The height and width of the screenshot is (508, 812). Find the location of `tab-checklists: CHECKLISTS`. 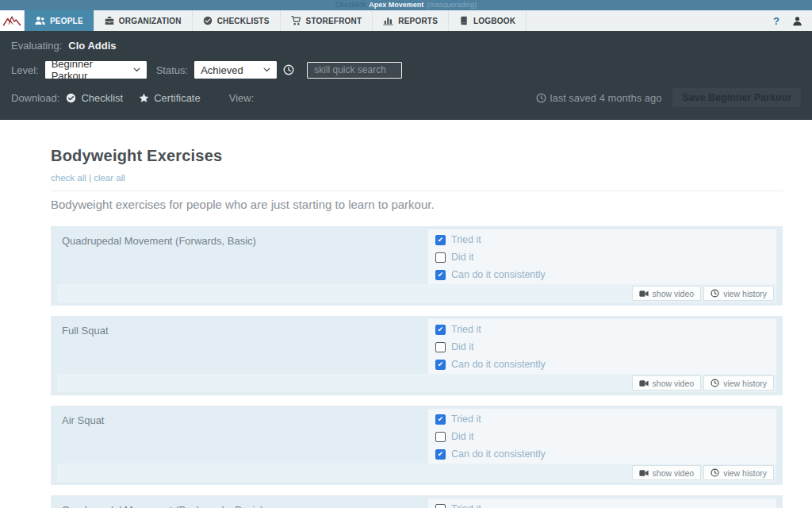

tab-checklists: CHECKLISTS is located at coordinates (236, 21).